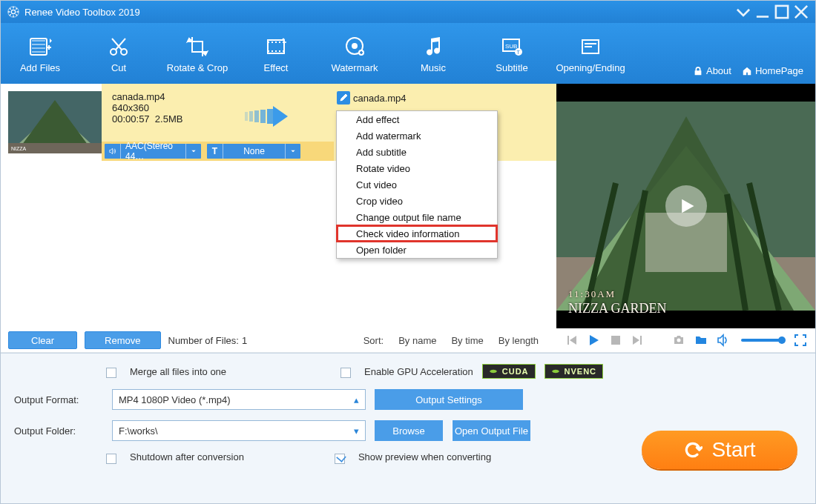  I want to click on gpu-checkbox, so click(346, 373).